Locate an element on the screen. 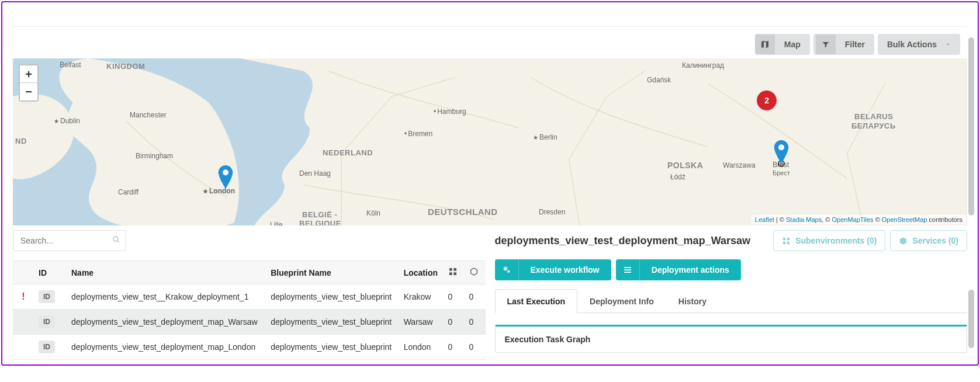 The height and width of the screenshot is (382, 980). col-status is located at coordinates (23, 273).